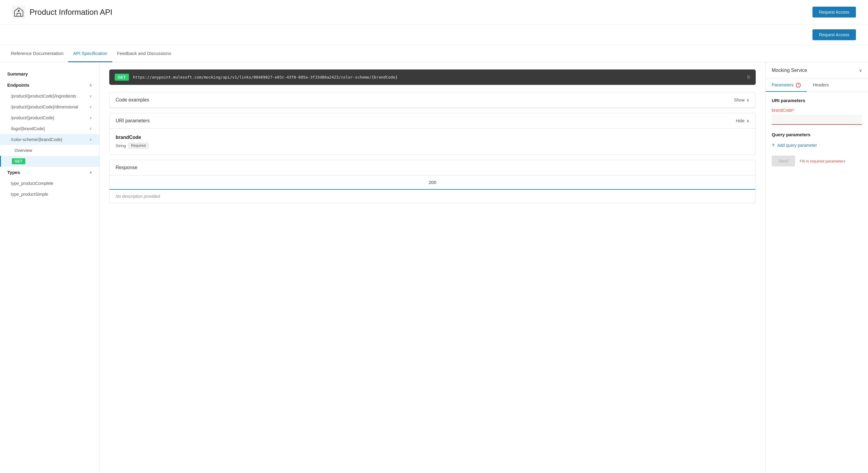 The width and height of the screenshot is (868, 473). I want to click on url-text: https://anypoint.mulesoft.com/mocking/ap…, so click(438, 77).